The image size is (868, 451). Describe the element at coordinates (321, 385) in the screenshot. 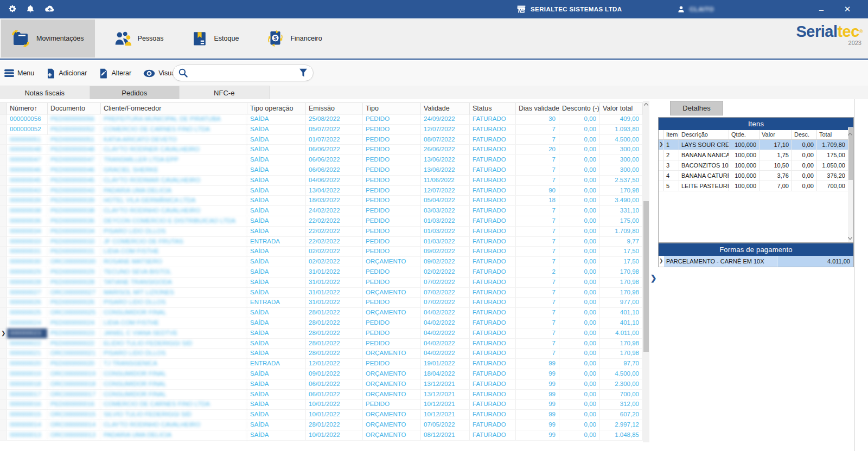

I see `order-row: 000000018ORC000000018CONSUMIDOR FINALSAÍ…` at that location.